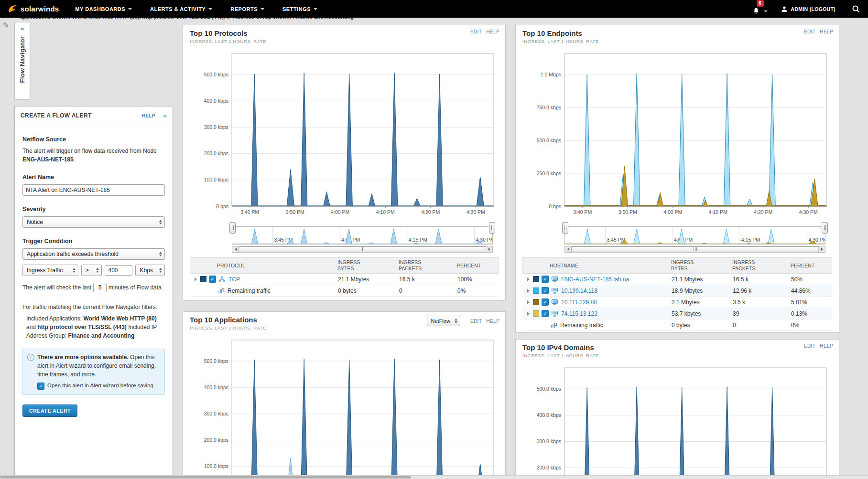  I want to click on solarwinds-logo: solarwinds, so click(33, 9).